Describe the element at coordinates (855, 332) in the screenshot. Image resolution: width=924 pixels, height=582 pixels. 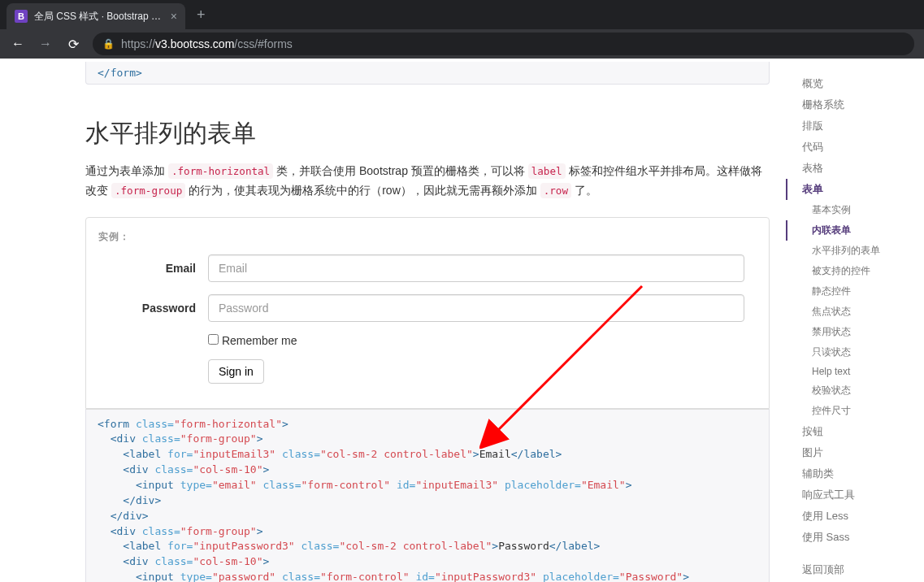
I see `sidebar-subitem: 禁用状态` at that location.